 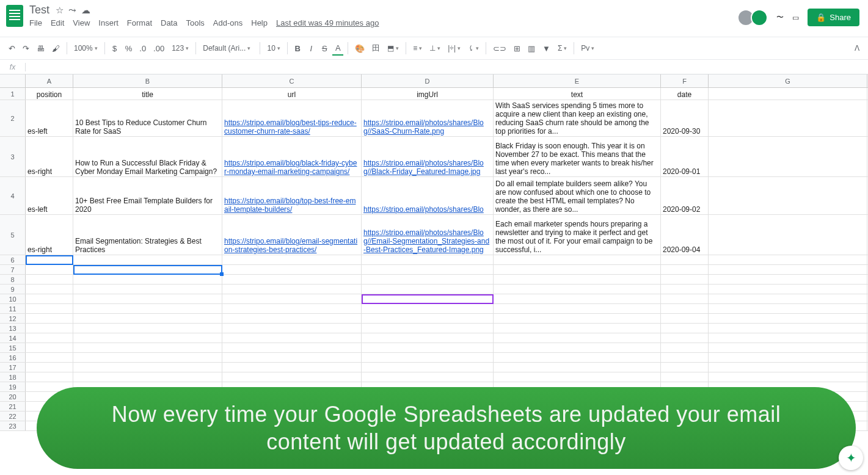 What do you see at coordinates (60, 10) in the screenshot?
I see `star-icon: ☆` at bounding box center [60, 10].